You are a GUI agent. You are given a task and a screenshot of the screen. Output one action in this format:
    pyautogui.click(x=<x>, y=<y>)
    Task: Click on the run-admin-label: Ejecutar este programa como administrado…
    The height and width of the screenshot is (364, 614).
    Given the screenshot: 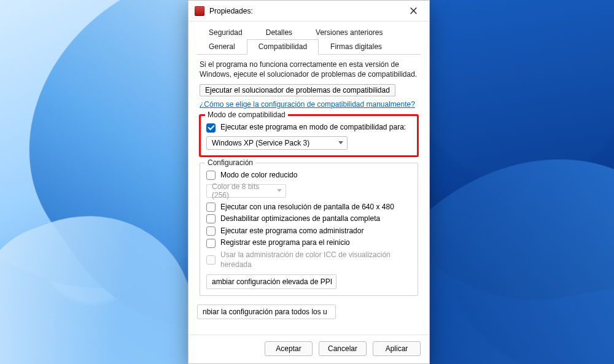 What is the action you would take?
    pyautogui.click(x=292, y=231)
    